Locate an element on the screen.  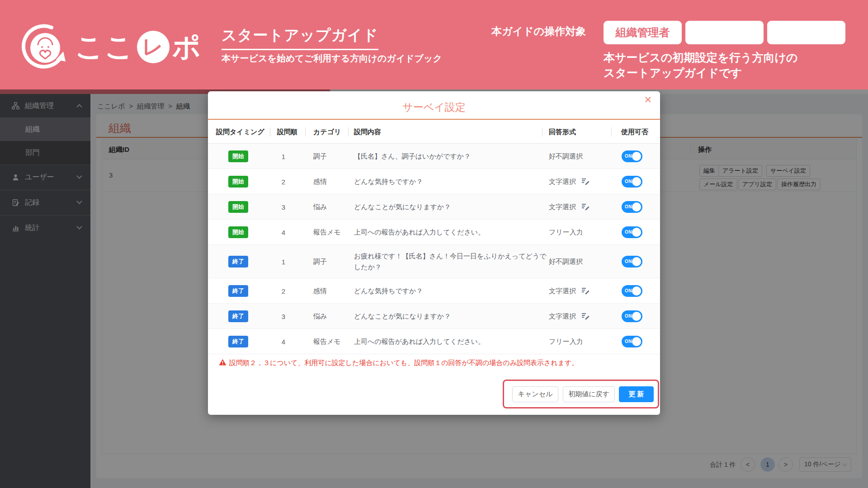
order-cell: 4 is located at coordinates (283, 342).